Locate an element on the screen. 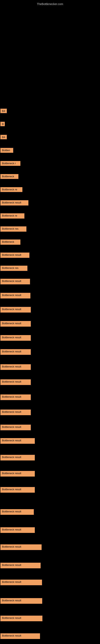  bottleneck-result-item: Bottleneck r is located at coordinates (10, 164).